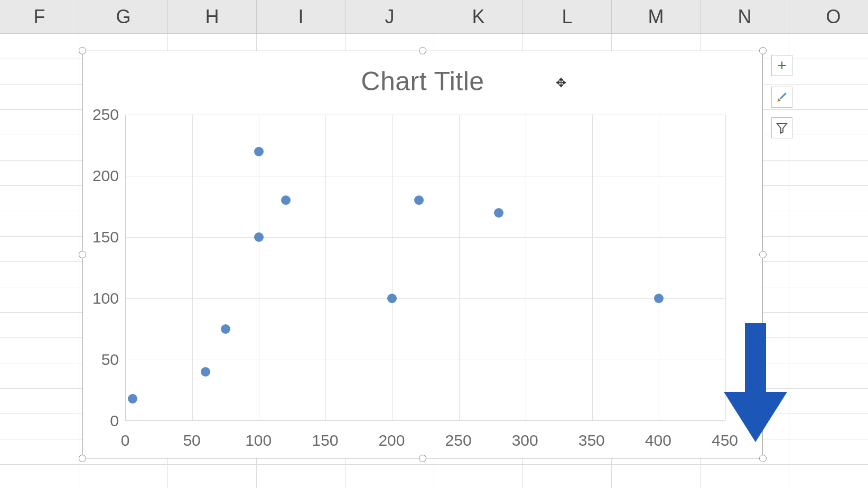 The image size is (868, 488). Describe the element at coordinates (423, 458) in the screenshot. I see `resize-handle-bottom` at that location.